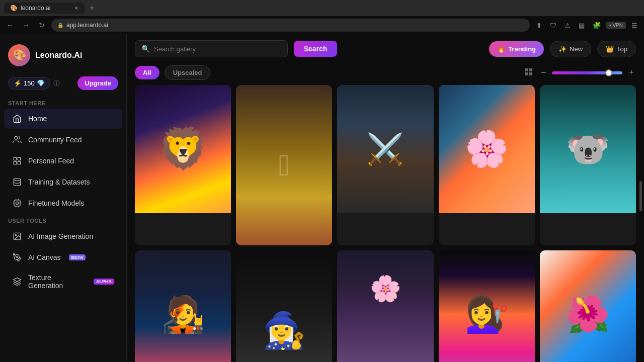 Image resolution: width=644 pixels, height=362 pixels. What do you see at coordinates (385, 165) in the screenshot?
I see `gallery-item-warrior: ⌘ ✎ ⛶` at bounding box center [385, 165].